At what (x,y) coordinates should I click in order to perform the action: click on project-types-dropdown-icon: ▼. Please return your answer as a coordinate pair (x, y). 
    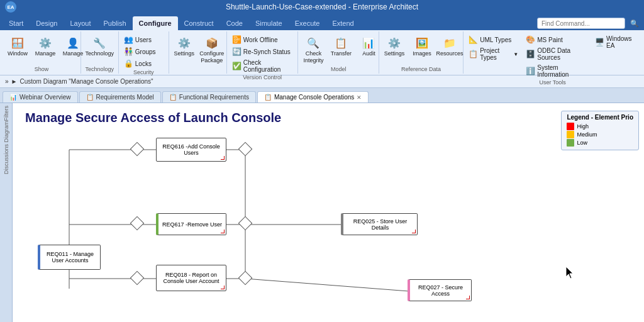
    Looking at the image, I should click on (516, 54).